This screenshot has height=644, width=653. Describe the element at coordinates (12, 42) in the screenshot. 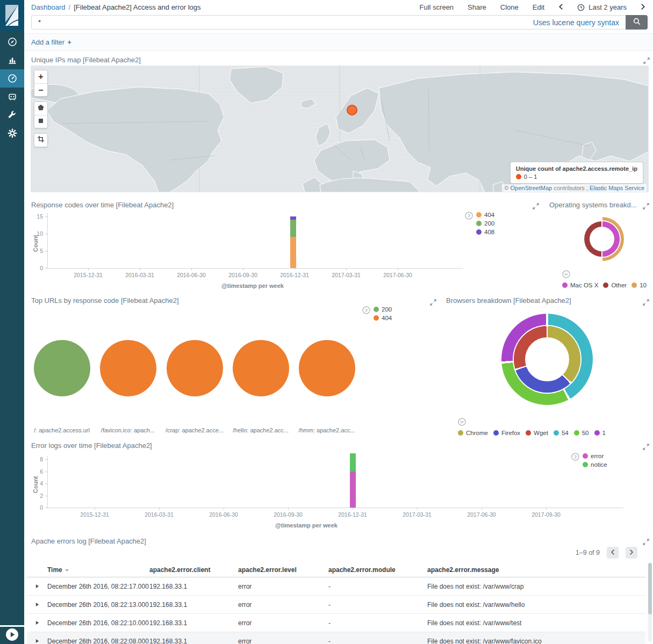

I see `sidebar-item-discover` at that location.